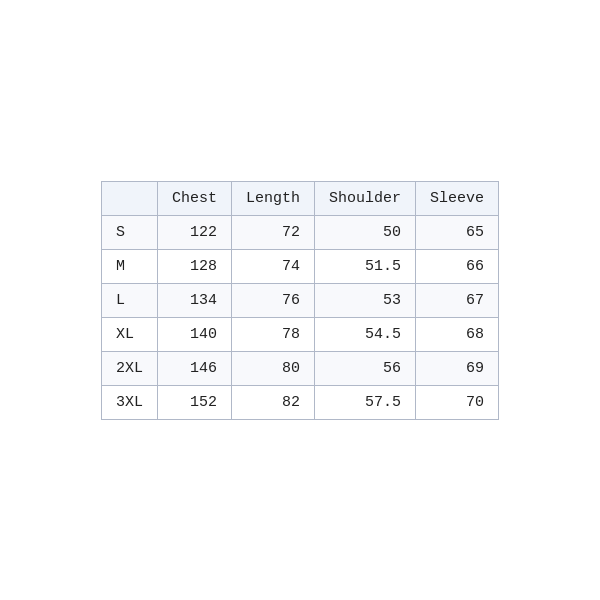  I want to click on cell-chest: 140, so click(194, 334).